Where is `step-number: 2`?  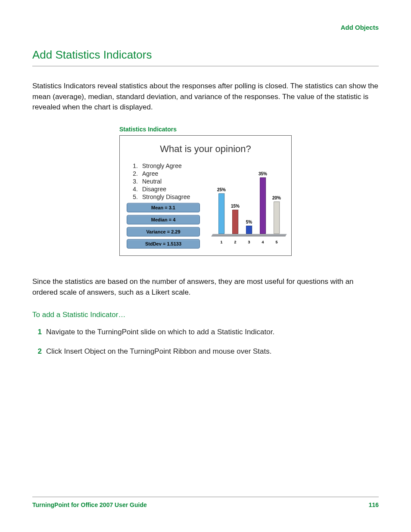 step-number: 2 is located at coordinates (37, 352).